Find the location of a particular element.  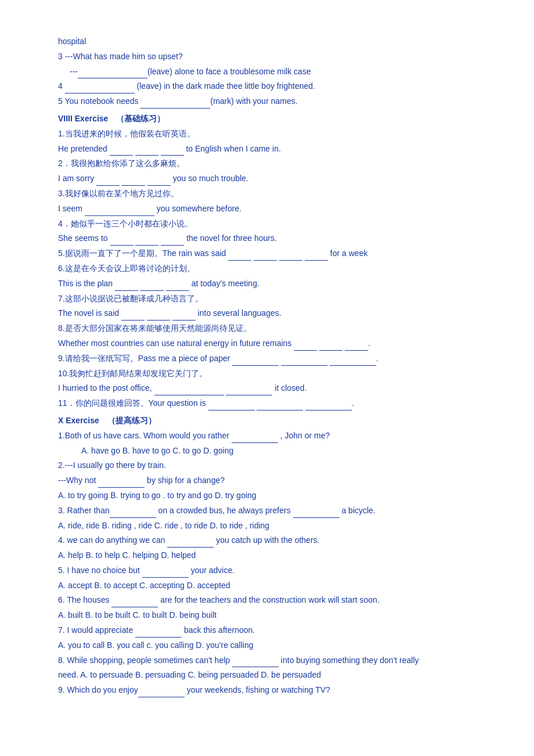

line-q4: 4 (leave) in the dark made thee little b… is located at coordinates (267, 87).